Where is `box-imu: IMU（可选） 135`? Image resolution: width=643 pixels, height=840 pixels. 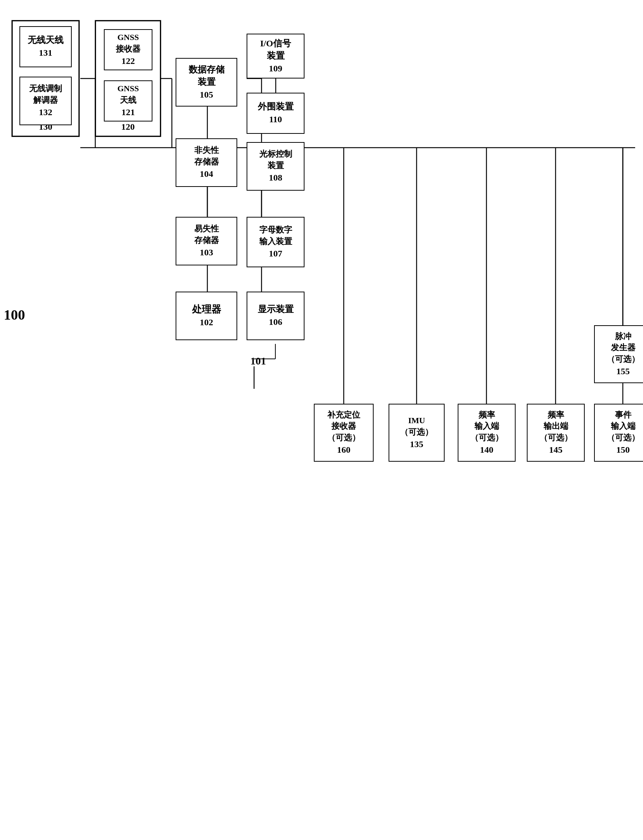
box-imu: IMU（可选） 135 is located at coordinates (416, 433).